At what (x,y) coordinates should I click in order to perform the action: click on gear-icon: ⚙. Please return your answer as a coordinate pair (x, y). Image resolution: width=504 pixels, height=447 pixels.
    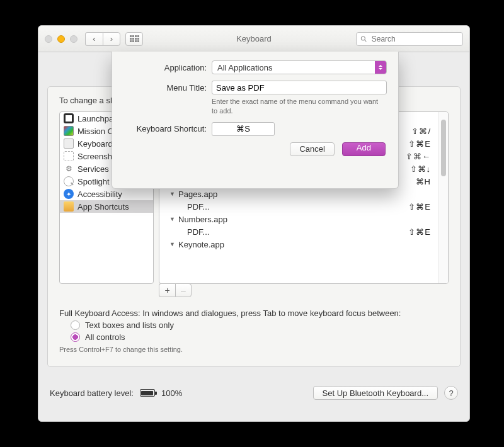
    Looking at the image, I should click on (69, 169).